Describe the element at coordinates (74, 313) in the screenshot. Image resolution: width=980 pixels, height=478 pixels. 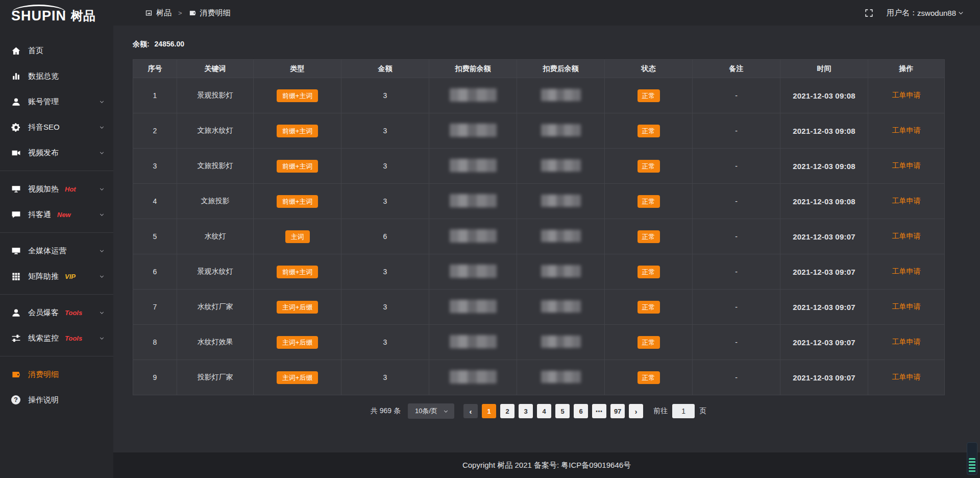
I see `sidebar-badge-tools: Tools` at that location.